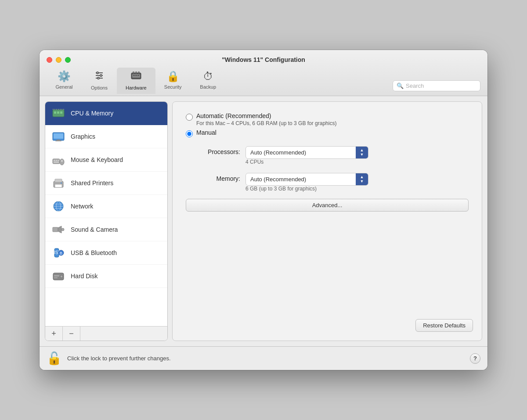 The width and height of the screenshot is (527, 420). Describe the element at coordinates (327, 125) in the screenshot. I see `radio-group: Automatic (Recommended) For this Mac – 4…` at that location.